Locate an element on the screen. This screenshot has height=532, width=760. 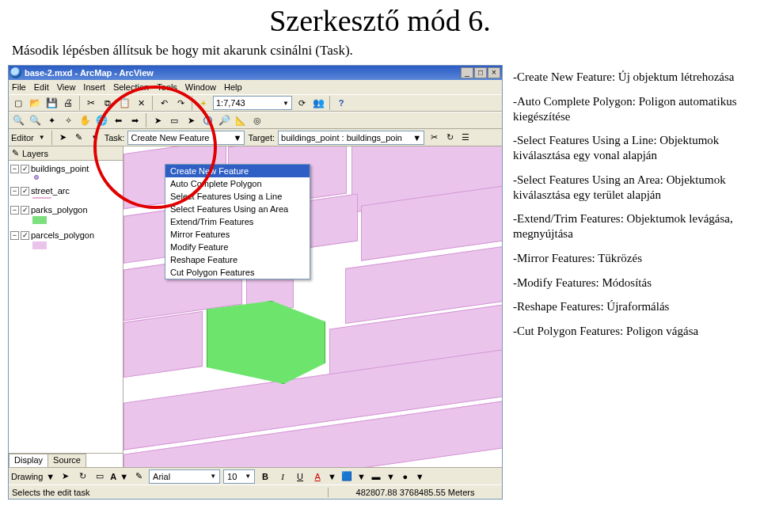
text-tool-icon: A is located at coordinates (113, 477).